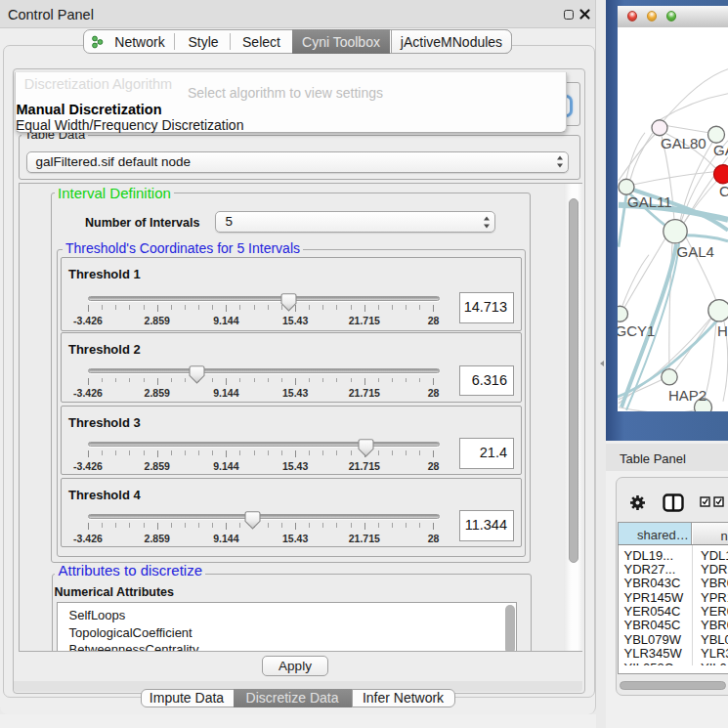  Describe the element at coordinates (688, 395) in the screenshot. I see `svg-text: HAP2` at that location.